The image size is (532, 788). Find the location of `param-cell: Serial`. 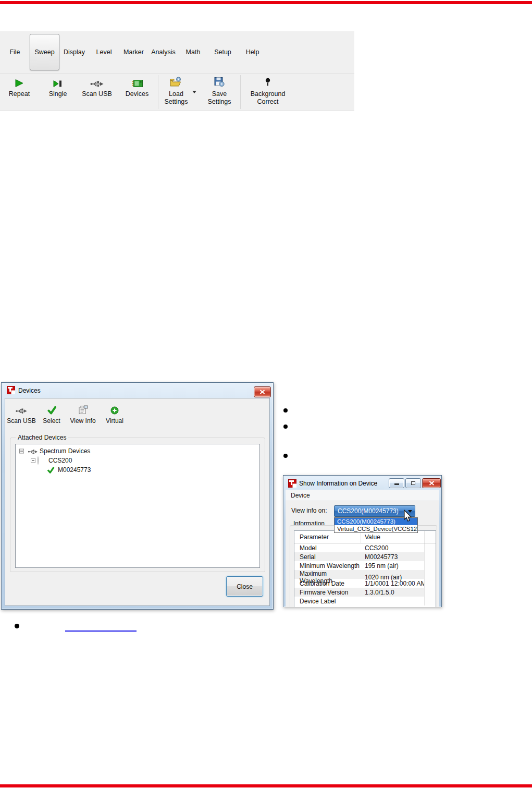

param-cell: Serial is located at coordinates (328, 557).